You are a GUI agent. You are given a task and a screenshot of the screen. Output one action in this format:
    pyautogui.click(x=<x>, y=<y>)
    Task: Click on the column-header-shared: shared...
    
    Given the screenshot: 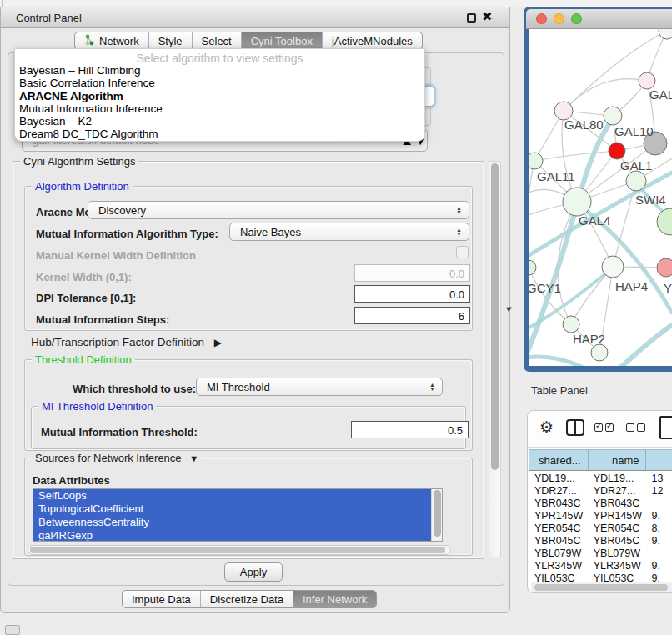 What is the action you would take?
    pyautogui.click(x=559, y=460)
    